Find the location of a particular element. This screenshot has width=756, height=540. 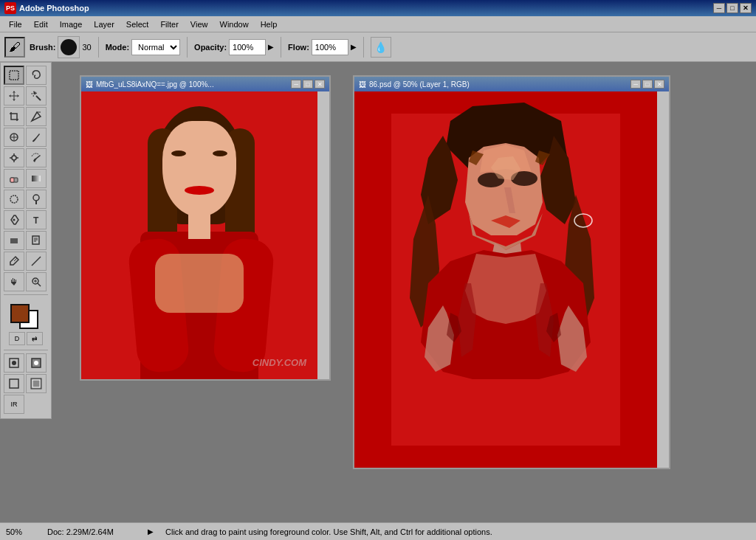

reset-colors-button: D is located at coordinates (17, 339).